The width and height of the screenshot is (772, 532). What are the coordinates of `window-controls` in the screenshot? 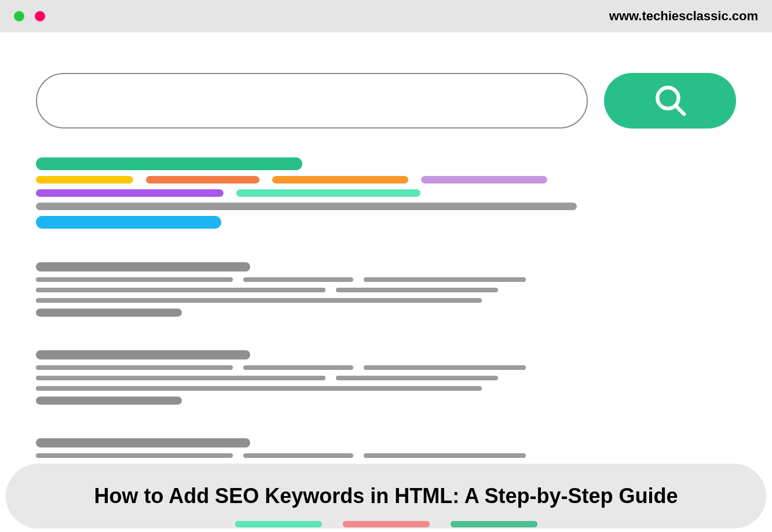 It's located at (30, 16).